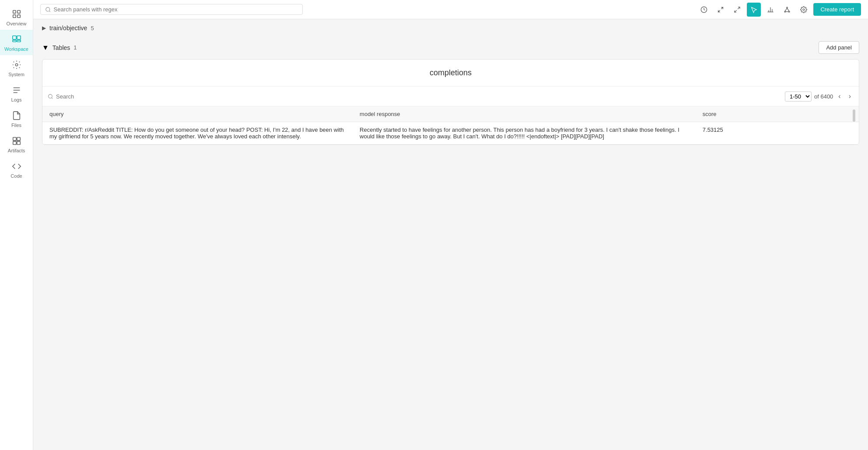  Describe the element at coordinates (770, 10) in the screenshot. I see `chart-icon-btn` at that location.